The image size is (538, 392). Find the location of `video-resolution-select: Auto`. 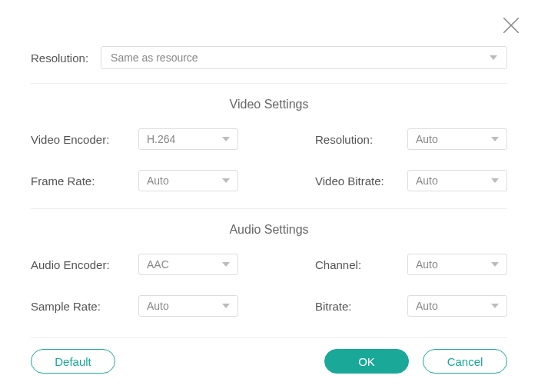

video-resolution-select: Auto is located at coordinates (457, 139).